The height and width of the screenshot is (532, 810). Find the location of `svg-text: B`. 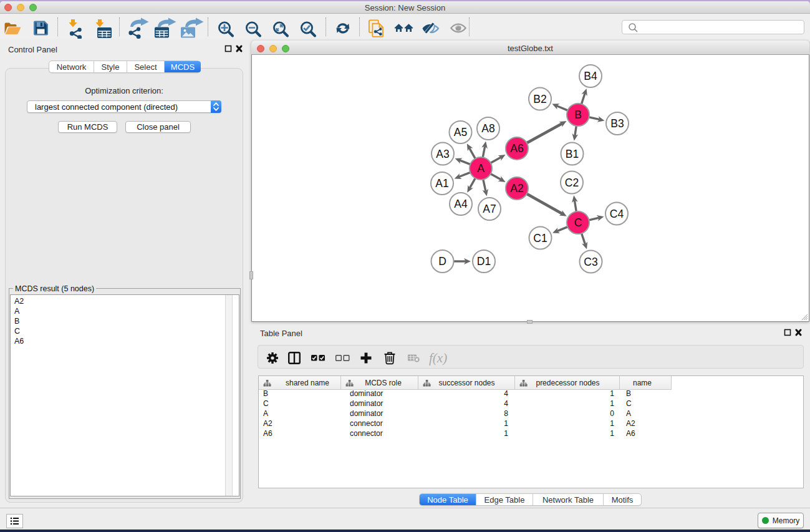

svg-text: B is located at coordinates (578, 115).